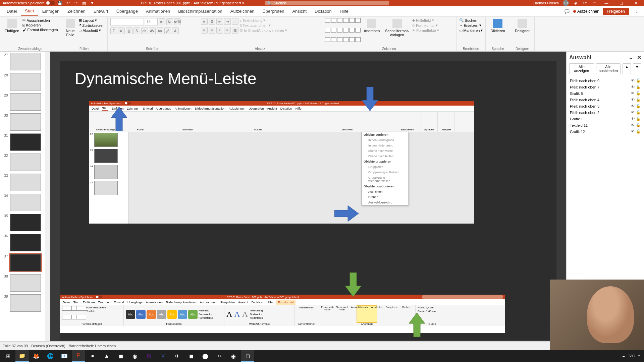 The height and width of the screenshot is (362, 644). What do you see at coordinates (264, 25) in the screenshot?
I see `align-text-button: ▯Text ausrichten▾` at bounding box center [264, 25].